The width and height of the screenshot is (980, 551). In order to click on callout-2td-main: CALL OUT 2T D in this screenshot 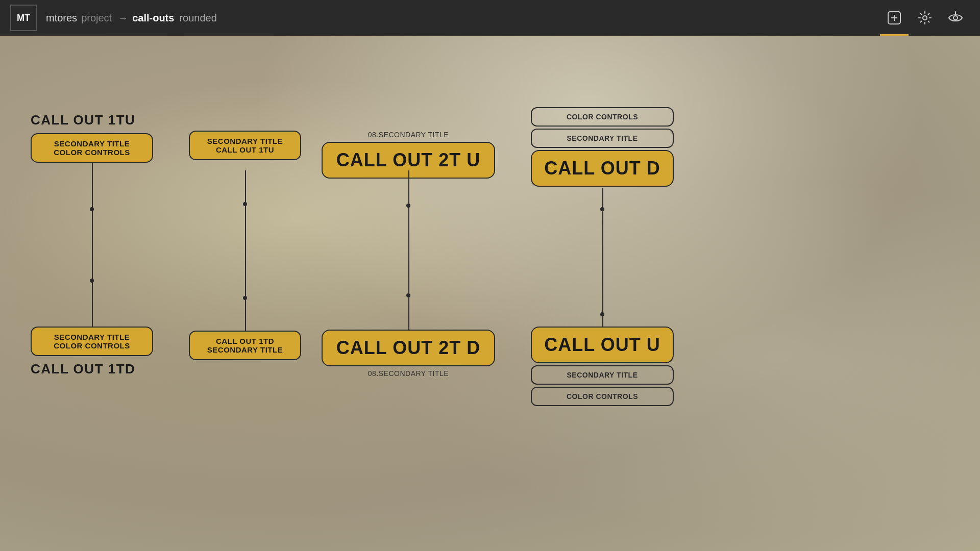, I will do `click(408, 348)`.